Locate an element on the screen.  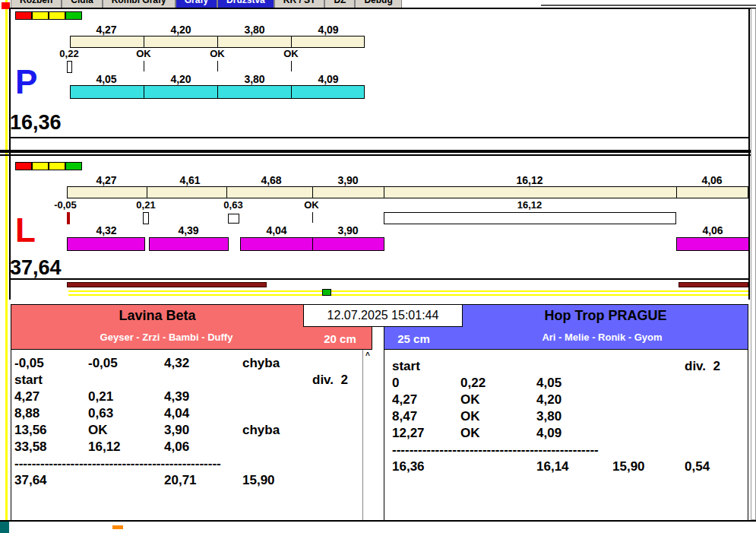
table-cell: 15,90 is located at coordinates (629, 467).